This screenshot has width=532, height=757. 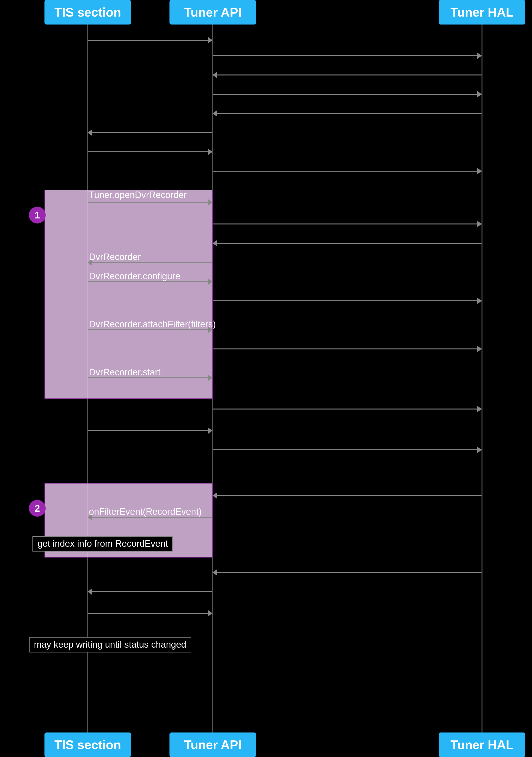 What do you see at coordinates (150, 202) in the screenshot?
I see `arrow-open-dvr-recorder` at bounding box center [150, 202].